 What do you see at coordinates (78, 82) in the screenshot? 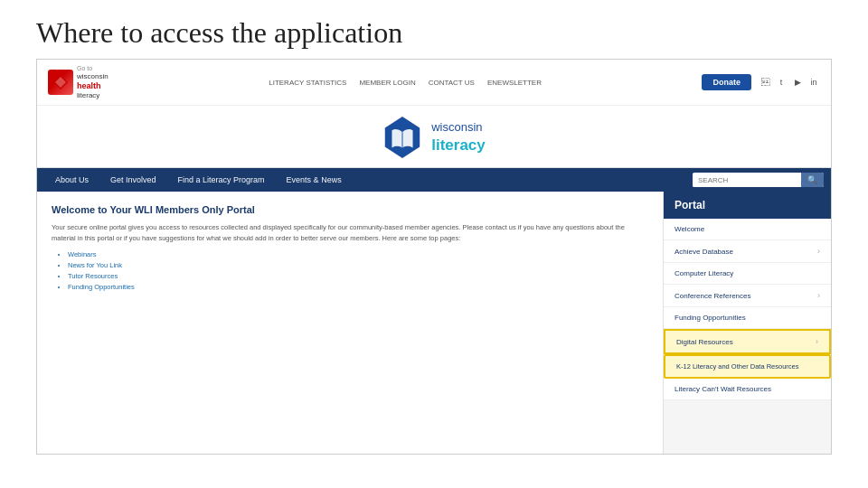
I see `top-nav-left: Go to wisconsin health literacy` at bounding box center [78, 82].